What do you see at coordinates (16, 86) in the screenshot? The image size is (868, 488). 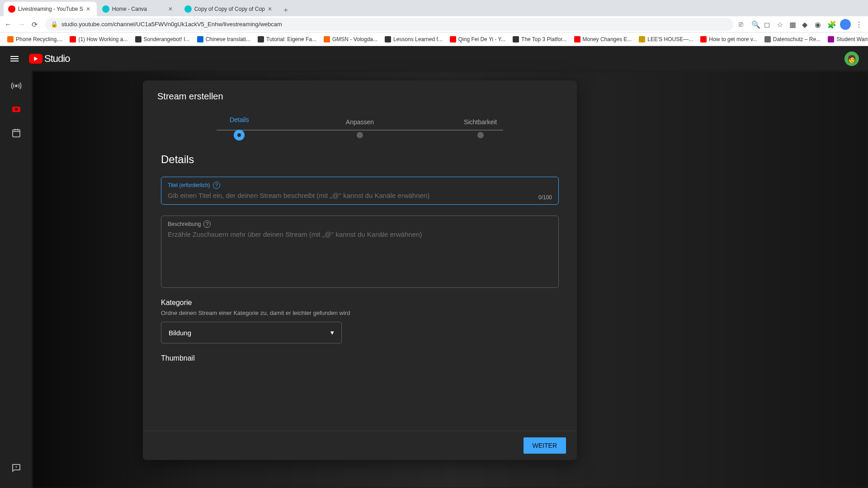 I see `sidebar-stream-icon` at bounding box center [16, 86].